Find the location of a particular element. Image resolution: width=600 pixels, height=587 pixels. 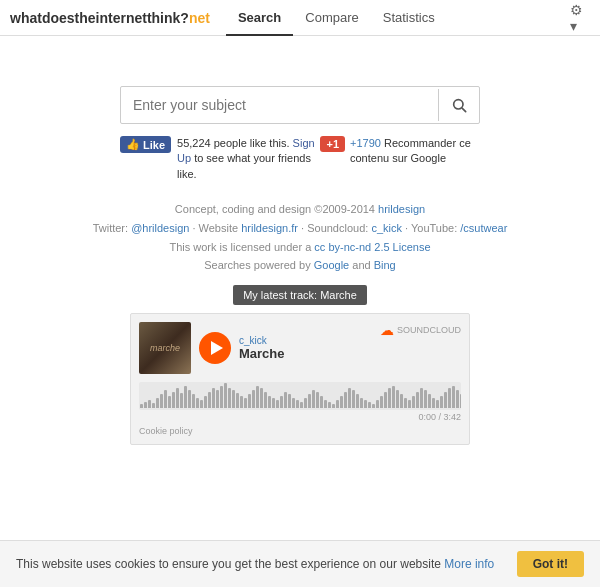

logo-text: whatdoestheinternetthink? is located at coordinates (100, 18).